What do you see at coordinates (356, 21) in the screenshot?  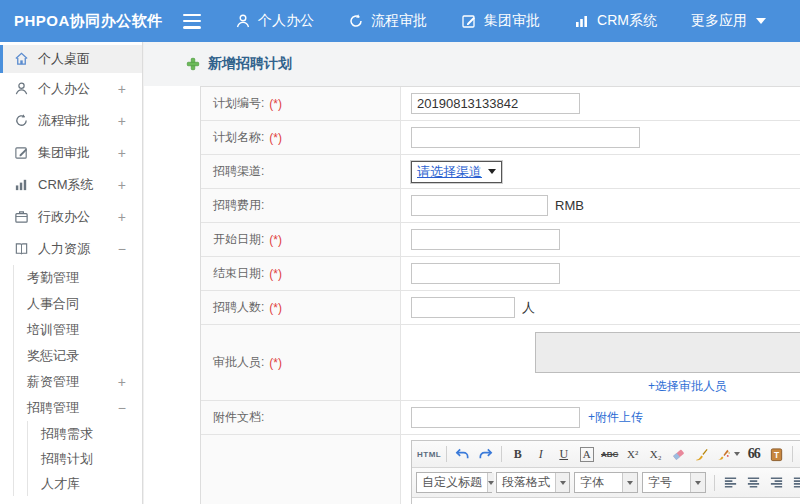 I see `process-loop-icon` at bounding box center [356, 21].